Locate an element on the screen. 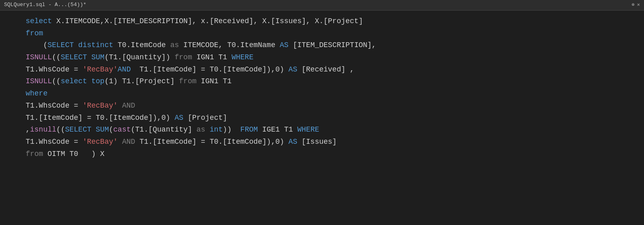  code-line-4: ISNULL((SELECT SUM(T1.[Quantity]) from I… is located at coordinates (131, 57).